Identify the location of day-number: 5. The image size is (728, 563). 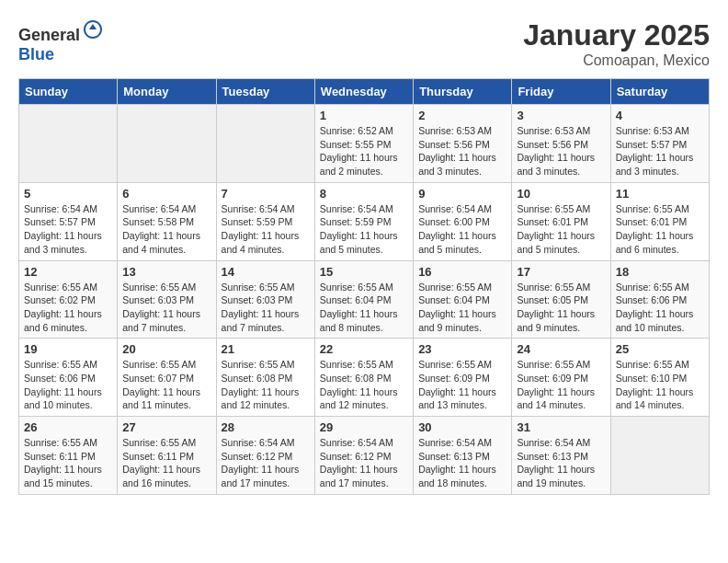
(68, 193).